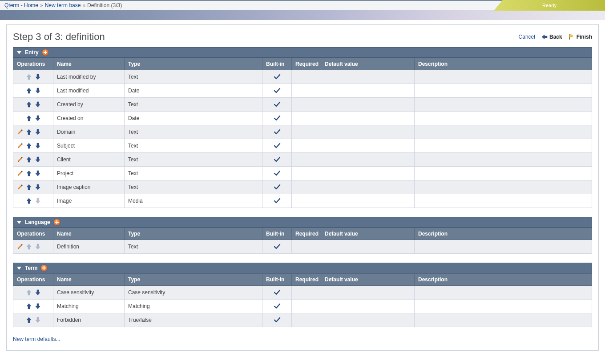 This screenshot has width=605, height=364. I want to click on breadcrumb: Qterm - Home » New term base » Definitio…, so click(302, 5).